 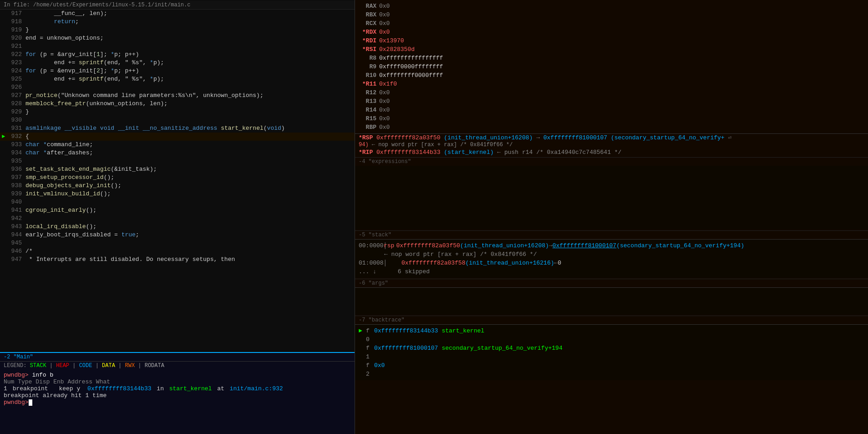 I want to click on source-line-940: 940, so click(x=178, y=202).